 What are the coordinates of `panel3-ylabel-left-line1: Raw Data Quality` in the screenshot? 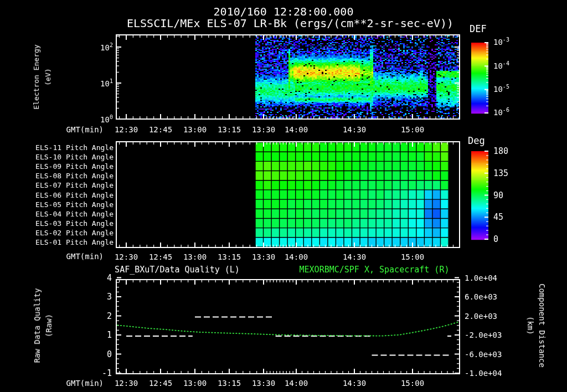 It's located at (38, 326).